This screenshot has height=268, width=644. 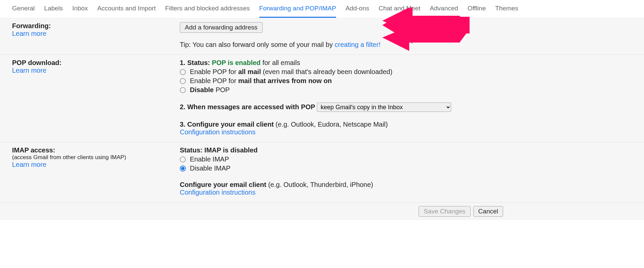 What do you see at coordinates (406, 192) in the screenshot?
I see `imap-configuration-instructions-link: Configuration instructions` at bounding box center [406, 192].